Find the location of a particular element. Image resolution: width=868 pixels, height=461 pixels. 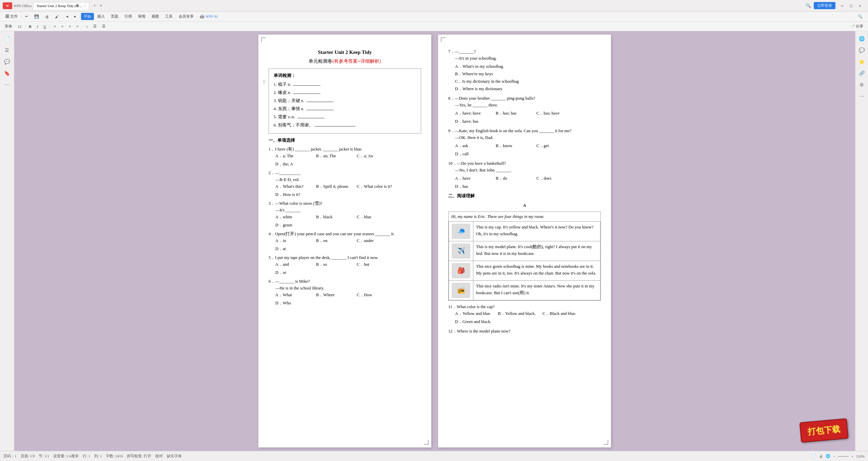

new-tab-button: + is located at coordinates (95, 6).